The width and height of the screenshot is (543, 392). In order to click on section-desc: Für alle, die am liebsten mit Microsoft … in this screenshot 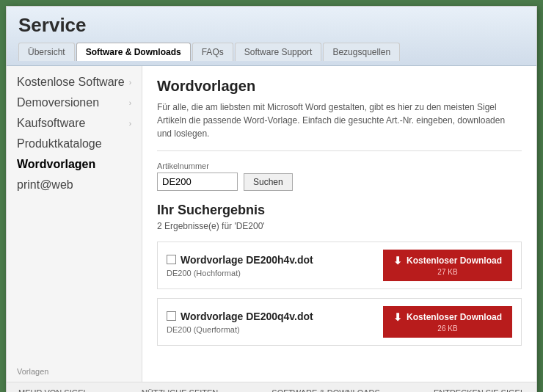, I will do `click(333, 120)`.